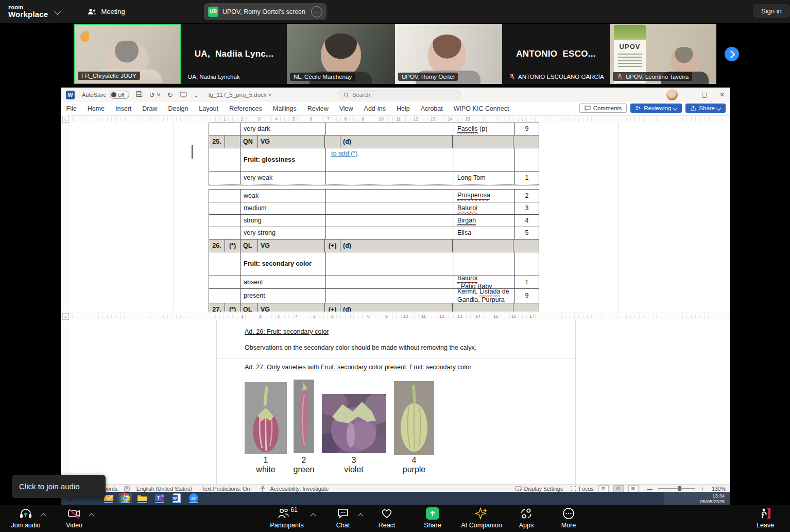 This screenshot has width=790, height=532. I want to click on page-break-line, so click(396, 358).